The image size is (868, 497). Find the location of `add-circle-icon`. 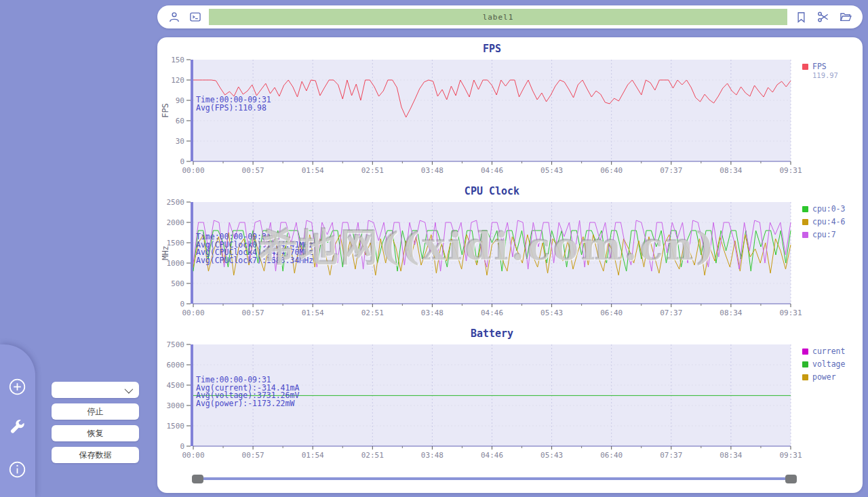

add-circle-icon is located at coordinates (17, 386).